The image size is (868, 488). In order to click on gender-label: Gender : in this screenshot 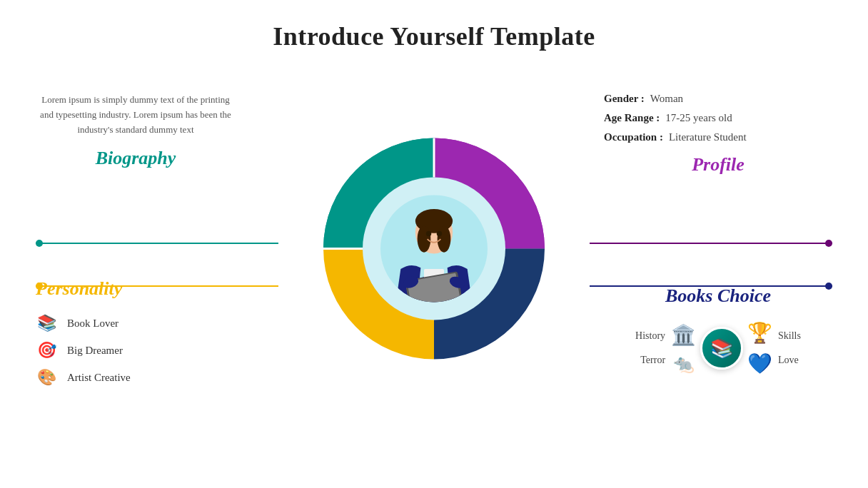, I will do `click(624, 98)`.